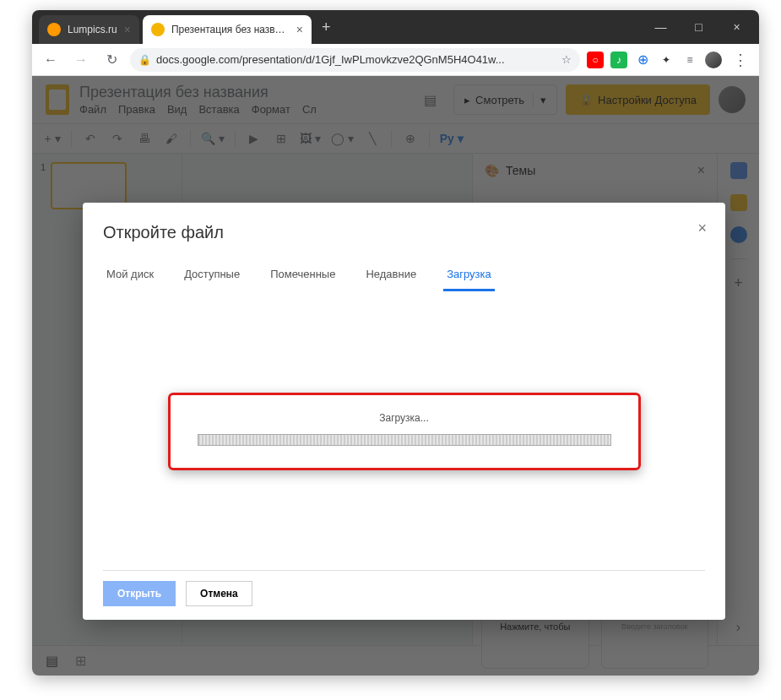 The width and height of the screenshot is (781, 700). Describe the element at coordinates (404, 275) in the screenshot. I see `modal-tabs: Мой диск Доступные Помеченные Недавние З…` at that location.